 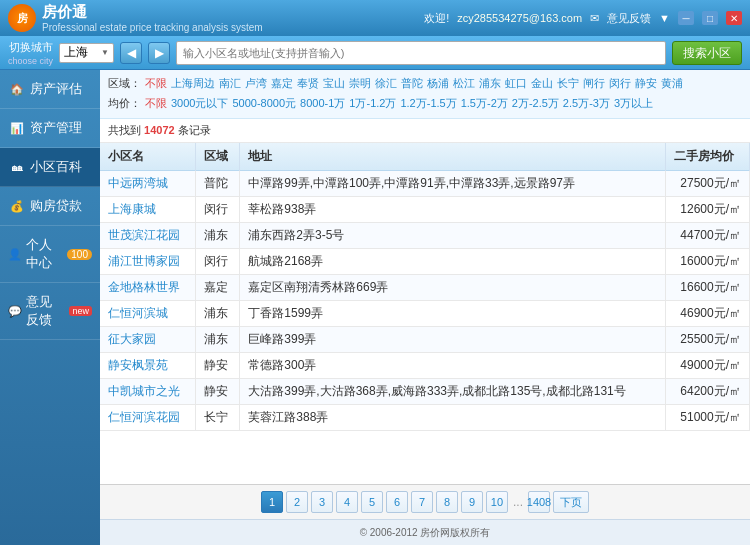 I want to click on search-button: 搜索小区, so click(x=707, y=53).